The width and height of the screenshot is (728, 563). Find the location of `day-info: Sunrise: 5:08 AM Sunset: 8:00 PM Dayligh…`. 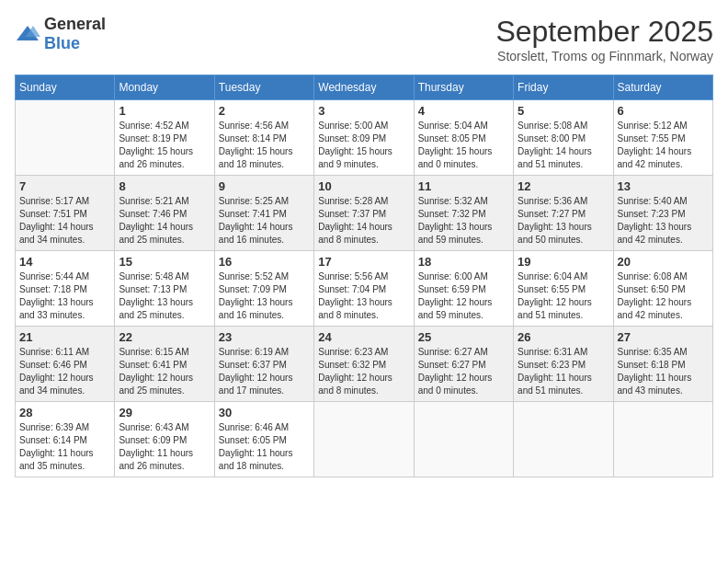

day-info: Sunrise: 5:08 AM Sunset: 8:00 PM Dayligh… is located at coordinates (563, 145).